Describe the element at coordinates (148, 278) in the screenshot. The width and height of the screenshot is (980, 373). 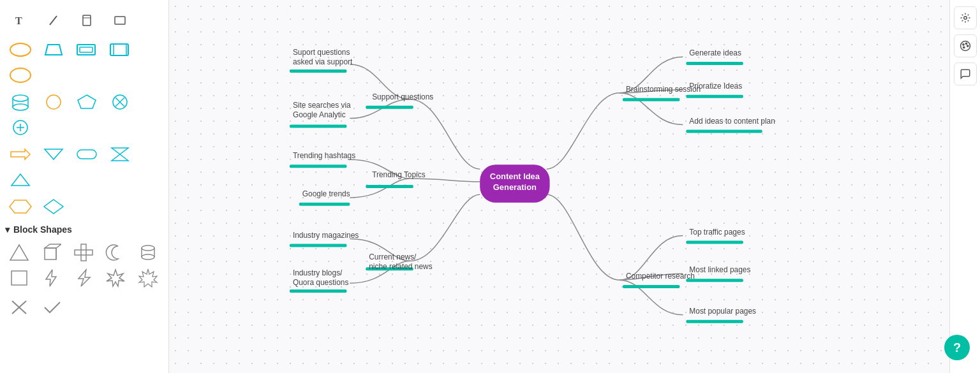
I see `bs-starburst2` at that location.